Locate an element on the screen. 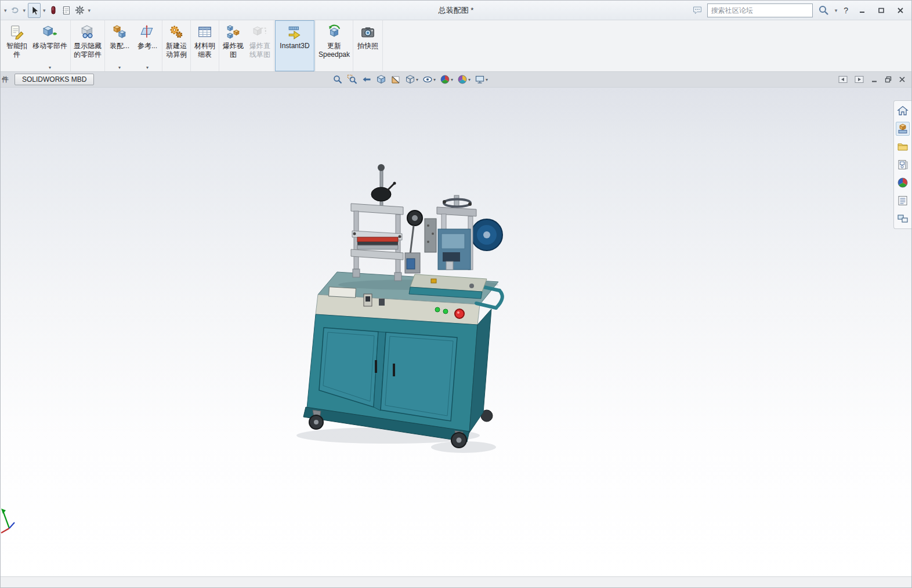 This screenshot has width=912, height=588. undo-button is located at coordinates (15, 10).